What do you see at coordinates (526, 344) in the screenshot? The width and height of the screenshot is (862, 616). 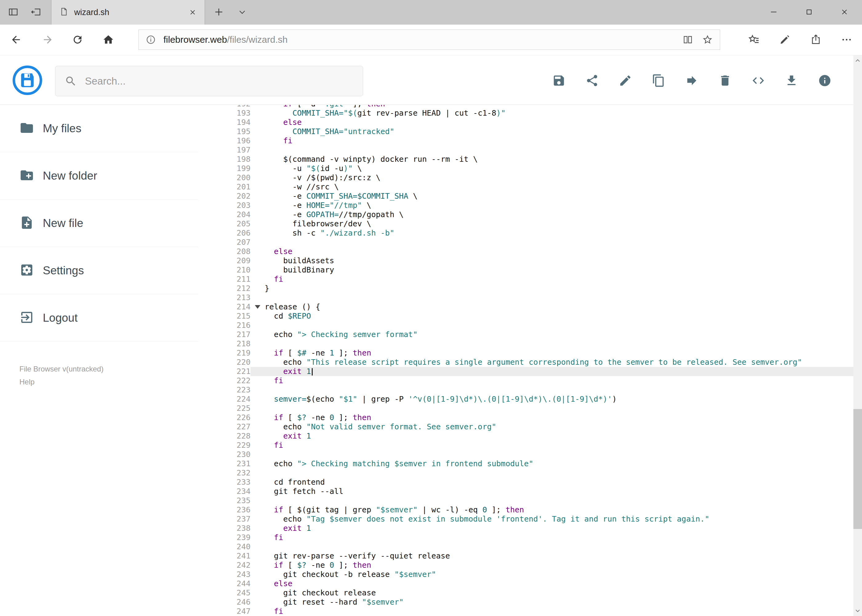 I see `code-line-row: 218` at bounding box center [526, 344].